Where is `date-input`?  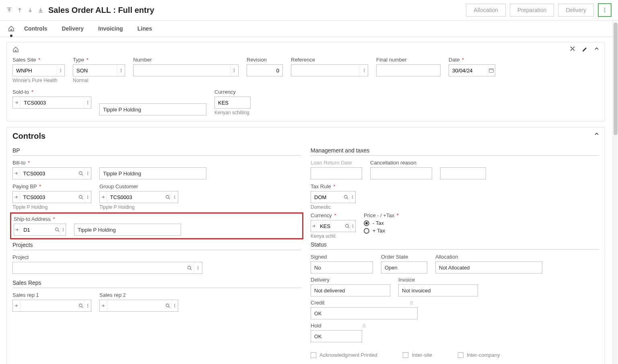
date-input is located at coordinates (472, 70).